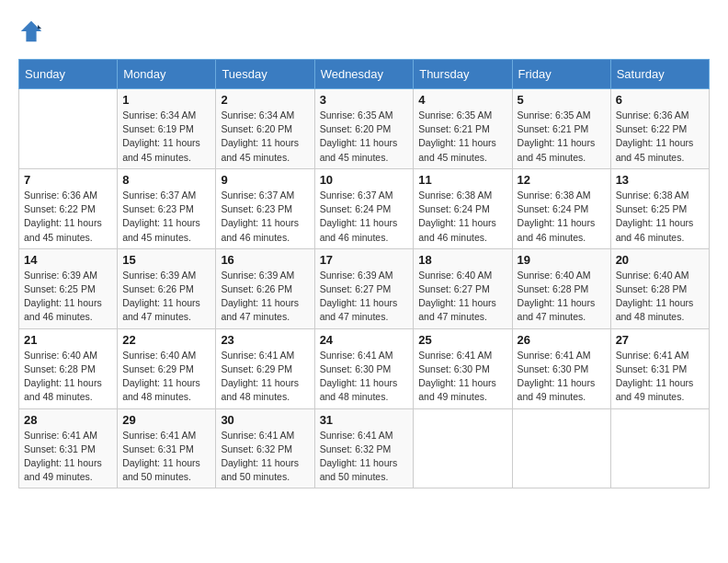 This screenshot has width=728, height=563. What do you see at coordinates (166, 136) in the screenshot?
I see `day-info: Sunrise: 6:34 AMSunset: 6:19 PMDaylight:…` at bounding box center [166, 136].